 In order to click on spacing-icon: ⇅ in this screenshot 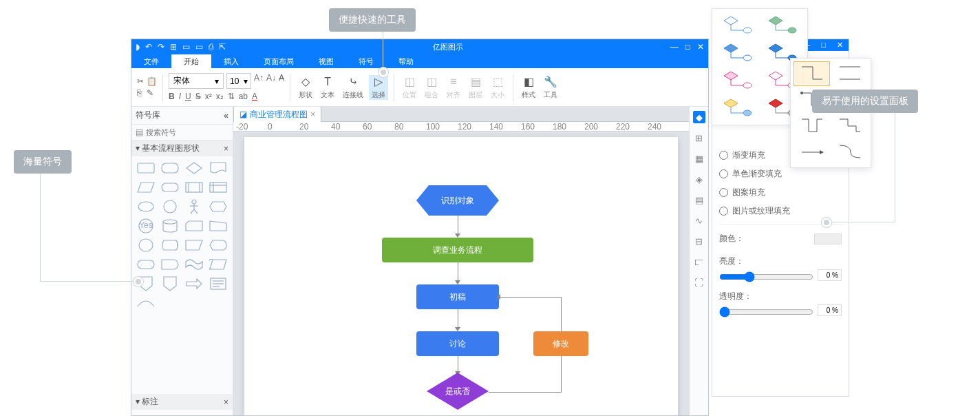, I will do `click(231, 96)`.